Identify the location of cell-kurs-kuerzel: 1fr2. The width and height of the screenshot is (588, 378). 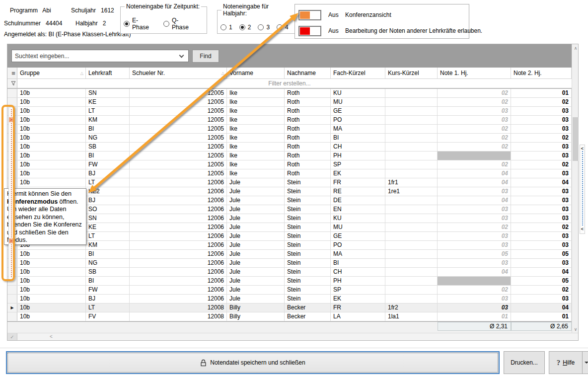
(411, 308).